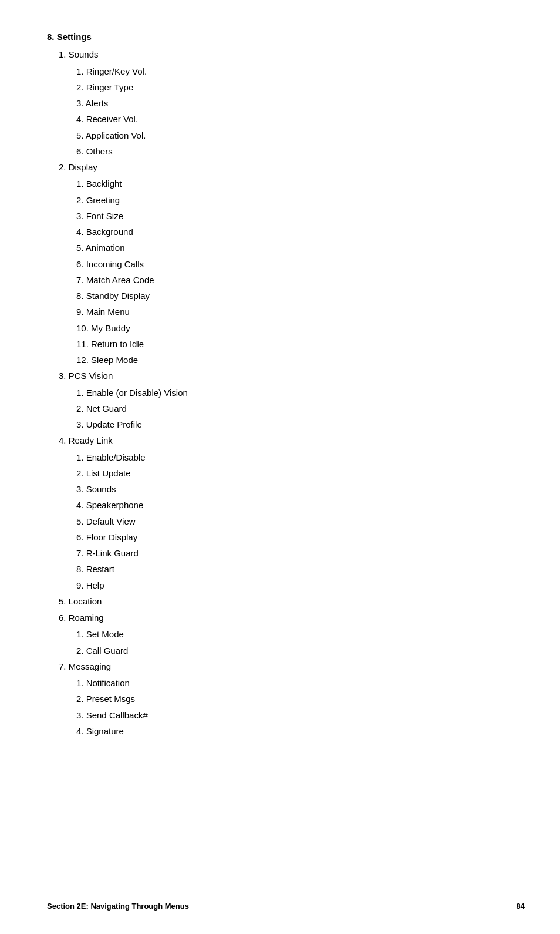 The height and width of the screenshot is (934, 560). I want to click on list-item: 7. R-Link Guard, so click(301, 553).